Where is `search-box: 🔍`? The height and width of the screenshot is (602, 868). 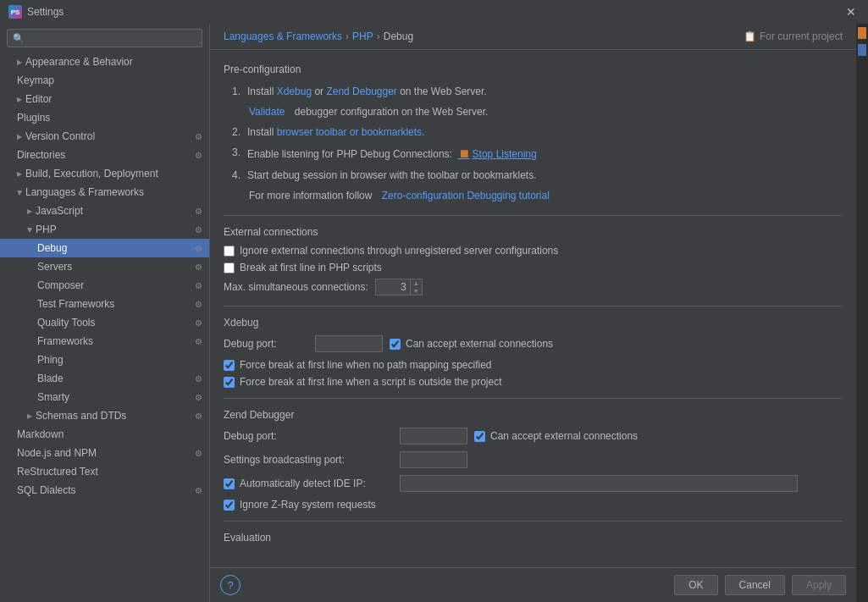
search-box: 🔍 is located at coordinates (105, 38).